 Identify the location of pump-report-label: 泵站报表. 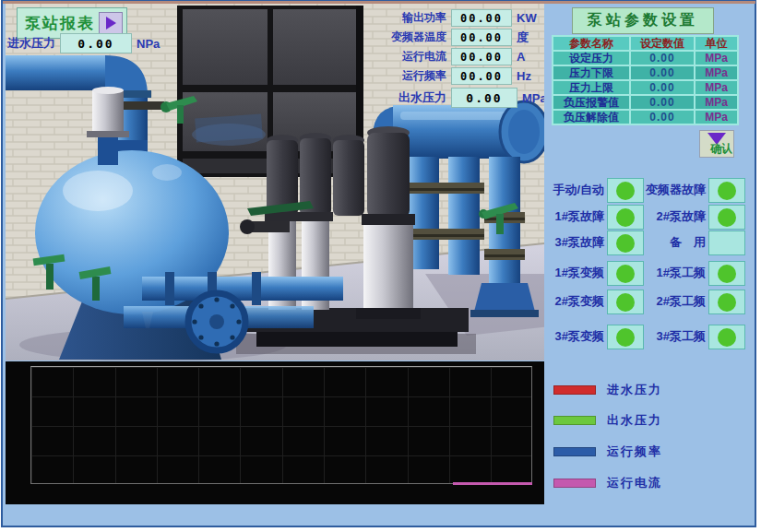
(60, 24).